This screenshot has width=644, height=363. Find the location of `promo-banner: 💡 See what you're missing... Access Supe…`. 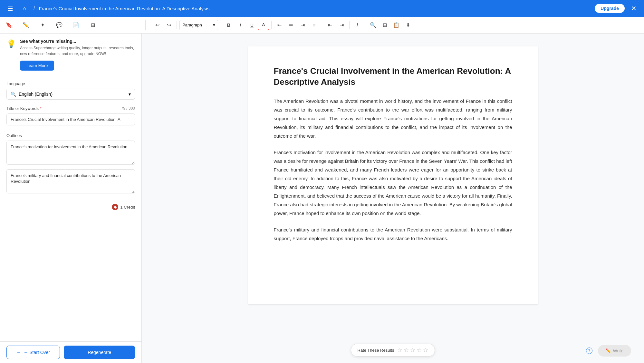

promo-banner: 💡 See what you're missing... Access Supe… is located at coordinates (71, 55).